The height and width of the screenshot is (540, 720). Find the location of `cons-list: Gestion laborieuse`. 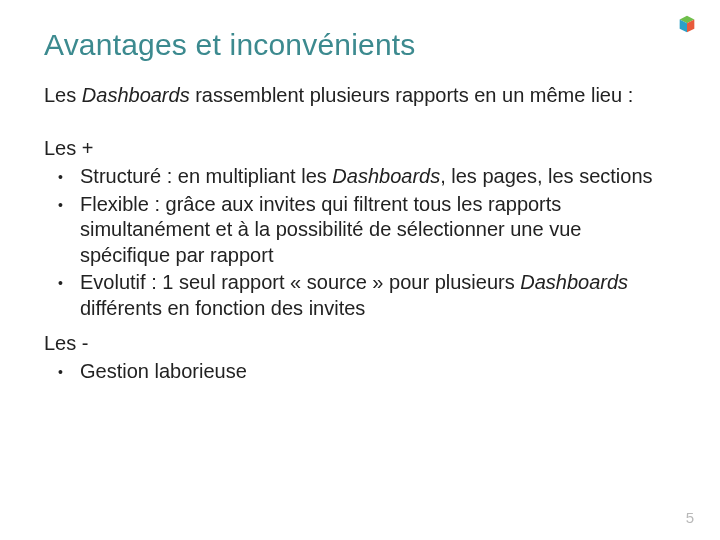

cons-list: Gestion laborieuse is located at coordinates (360, 372).